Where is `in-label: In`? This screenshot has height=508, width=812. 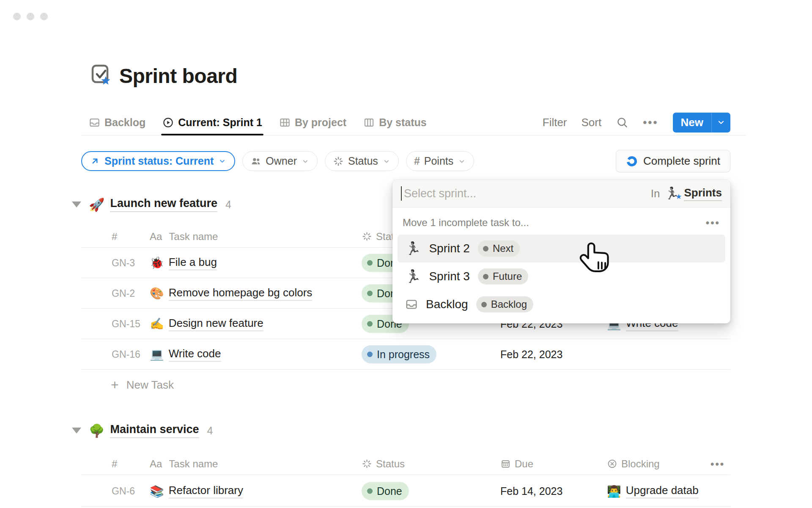
in-label: In is located at coordinates (656, 194).